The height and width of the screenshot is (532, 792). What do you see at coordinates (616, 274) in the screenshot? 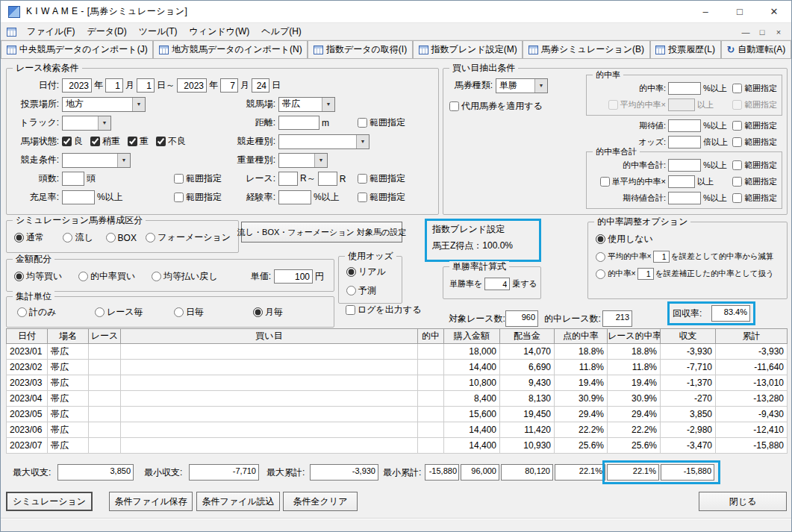
I see `adjust-hit-radio: 的中率×` at bounding box center [616, 274].